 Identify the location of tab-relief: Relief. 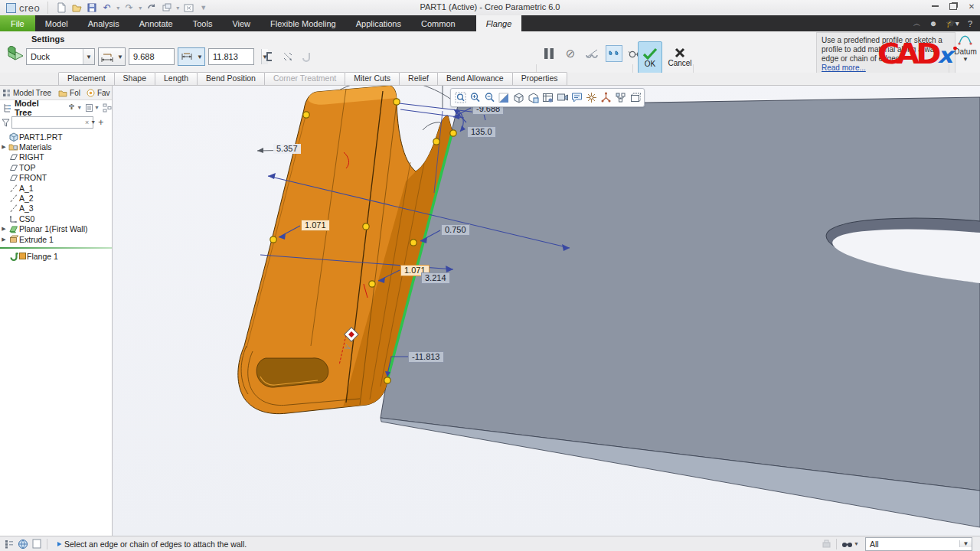
(418, 78).